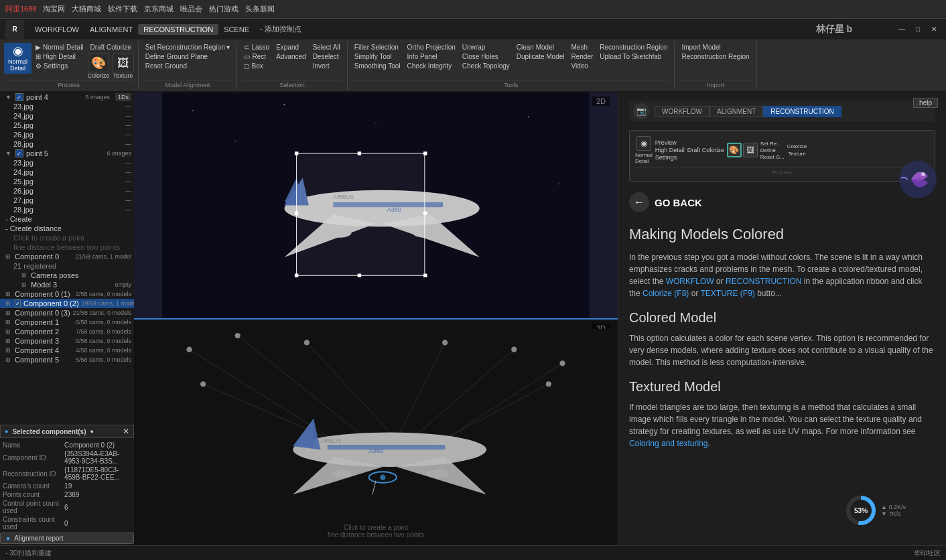 This screenshot has width=946, height=560. What do you see at coordinates (67, 219) in the screenshot?
I see `tree-item-create: - Create` at bounding box center [67, 219].